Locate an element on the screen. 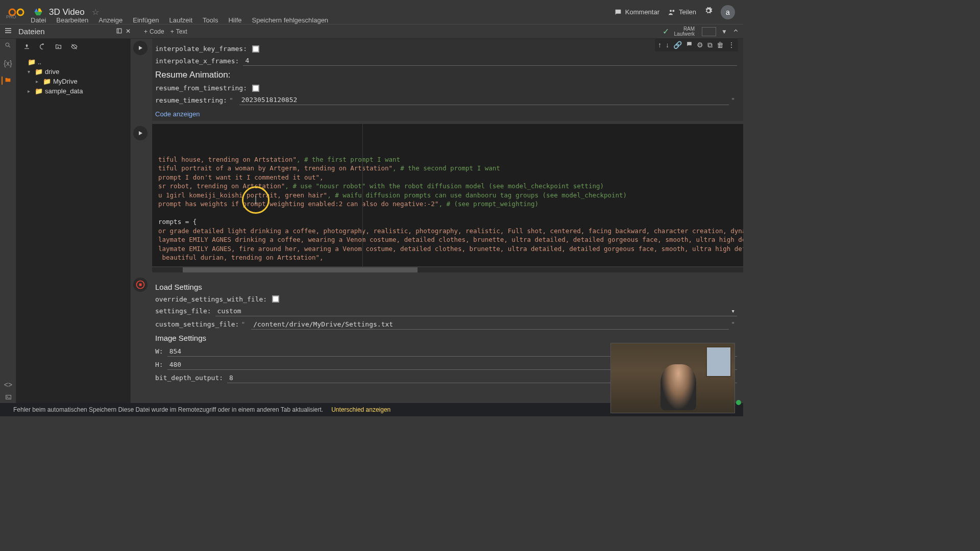 The height and width of the screenshot is (551, 980). file-tree: 📁 .. ▾ 📁 drive ▸ 📁 MyDrive ▸ 📁 sample_da… is located at coordinates (74, 77).